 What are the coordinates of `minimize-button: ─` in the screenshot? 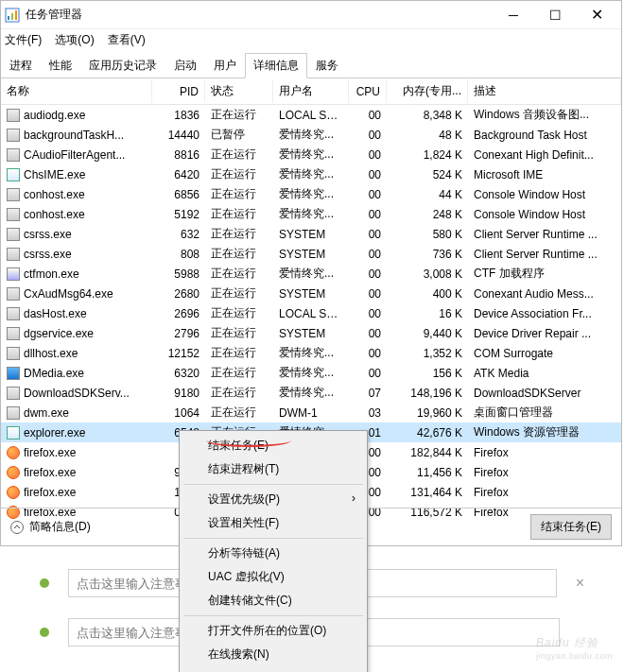 It's located at (513, 15).